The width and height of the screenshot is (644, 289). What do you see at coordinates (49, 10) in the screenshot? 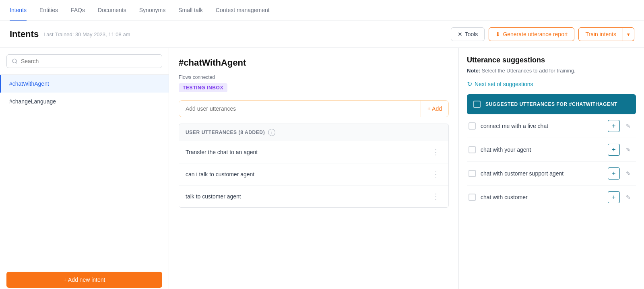
I see `nav-entities: Entities` at bounding box center [49, 10].